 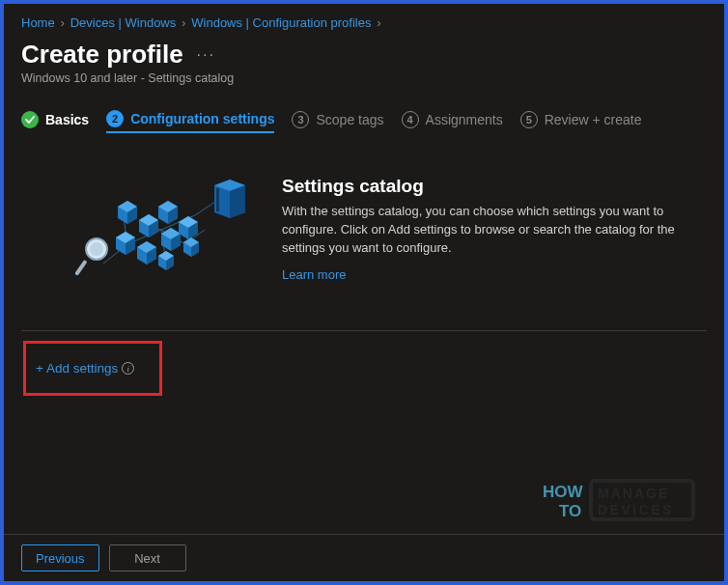 I want to click on footer-actions: Previous Next, so click(x=364, y=558).